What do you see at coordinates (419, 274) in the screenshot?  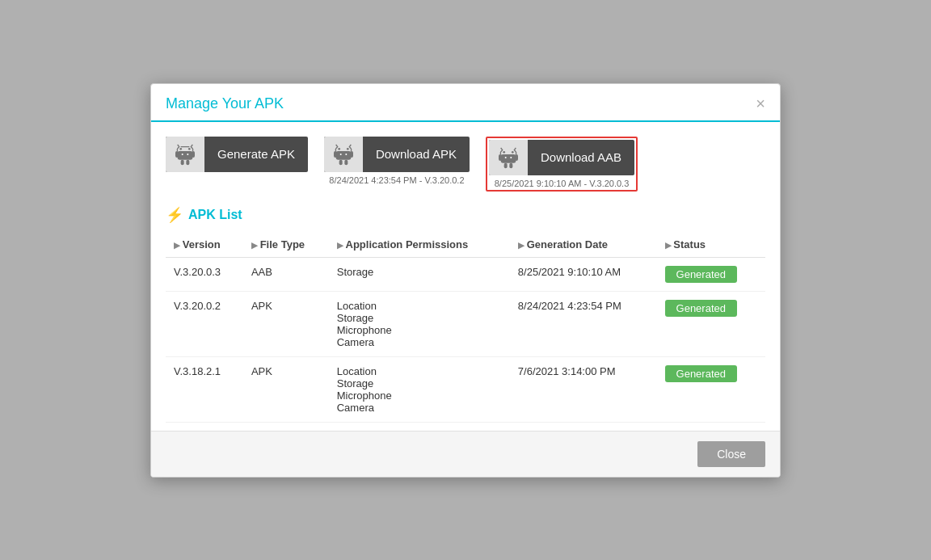 I see `cell-permissions: Storage` at bounding box center [419, 274].